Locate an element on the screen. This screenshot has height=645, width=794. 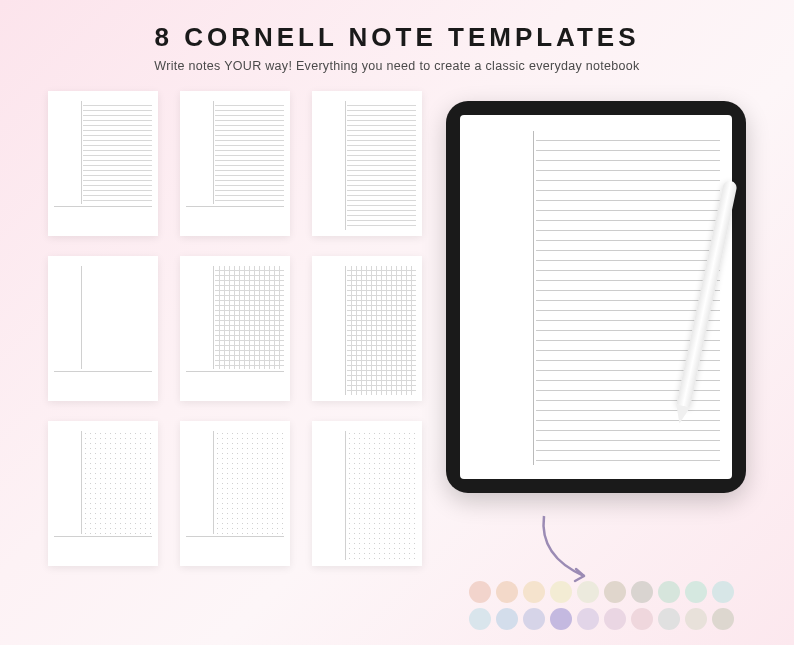
header: 8 CORNELL NOTE TEMPLATES Write notes YOU… is located at coordinates (397, 36).